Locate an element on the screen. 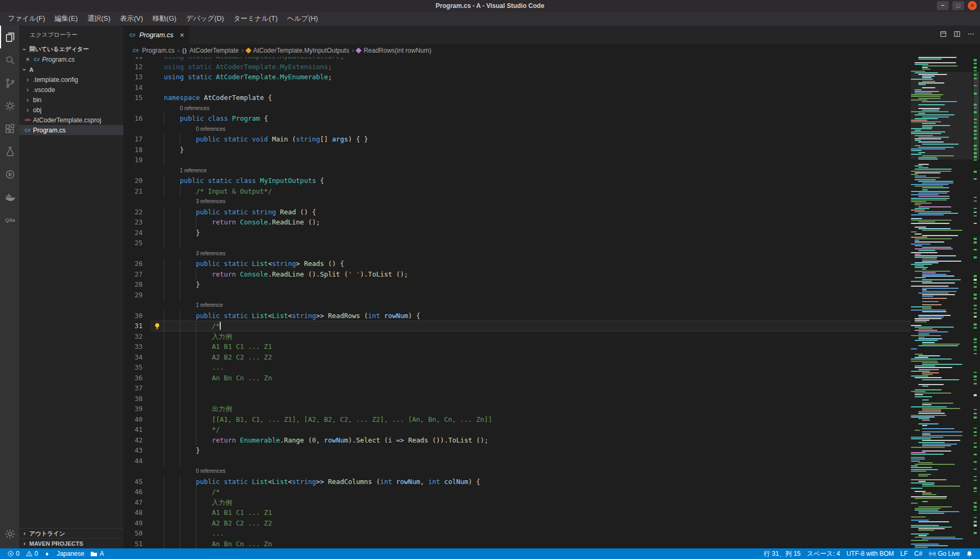  code-line: 35... is located at coordinates (517, 368).